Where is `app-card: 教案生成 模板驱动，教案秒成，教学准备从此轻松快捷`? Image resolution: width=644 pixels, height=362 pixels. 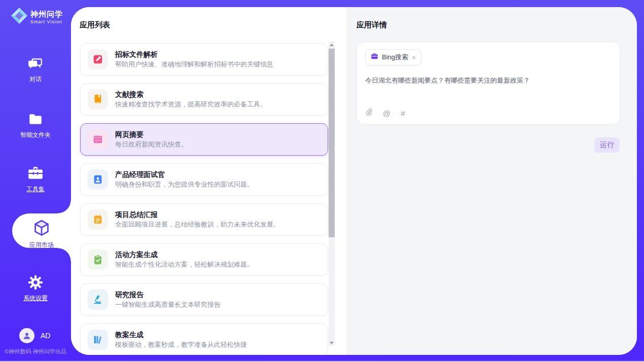
app-card: 教案生成 模板驱动，教案秒成，教学准备从此轻松快捷 is located at coordinates (204, 339).